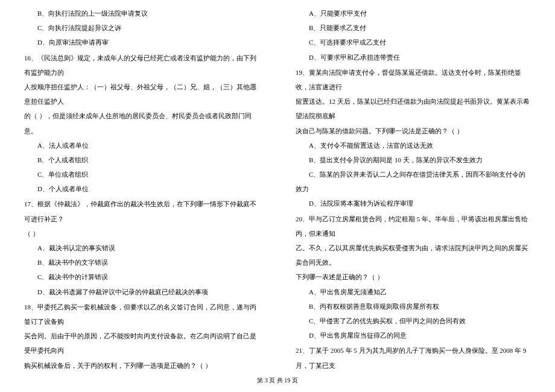 The height and width of the screenshot is (392, 555). Describe the element at coordinates (142, 174) in the screenshot. I see `q16-opt-c: C、单位或者组织` at that location.